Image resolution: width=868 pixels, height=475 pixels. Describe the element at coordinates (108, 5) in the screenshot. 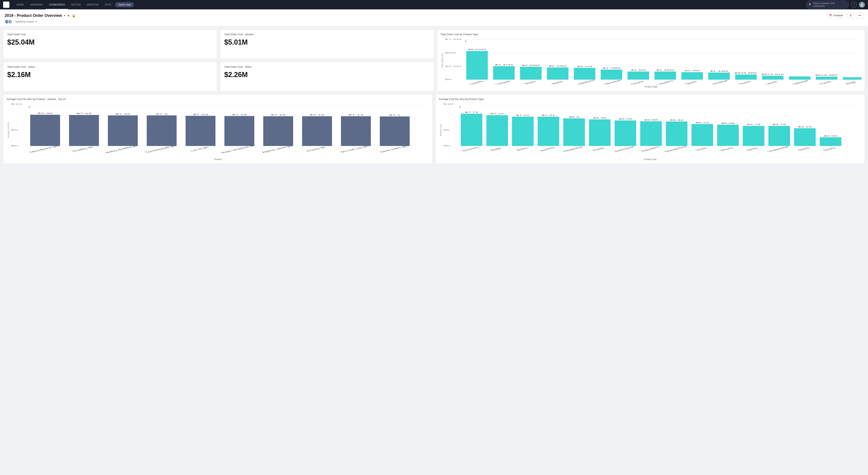

I see `nav-data: DATA` at that location.